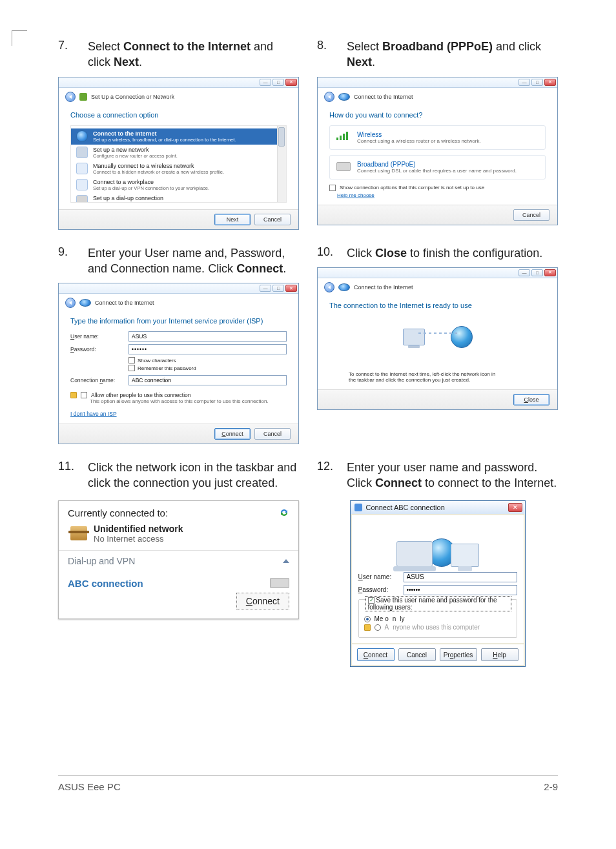 The height and width of the screenshot is (849, 616). Describe the element at coordinates (178, 152) in the screenshot. I see `option-set-up-new-network: Set up a new networkConfigure a new rout…` at that location.